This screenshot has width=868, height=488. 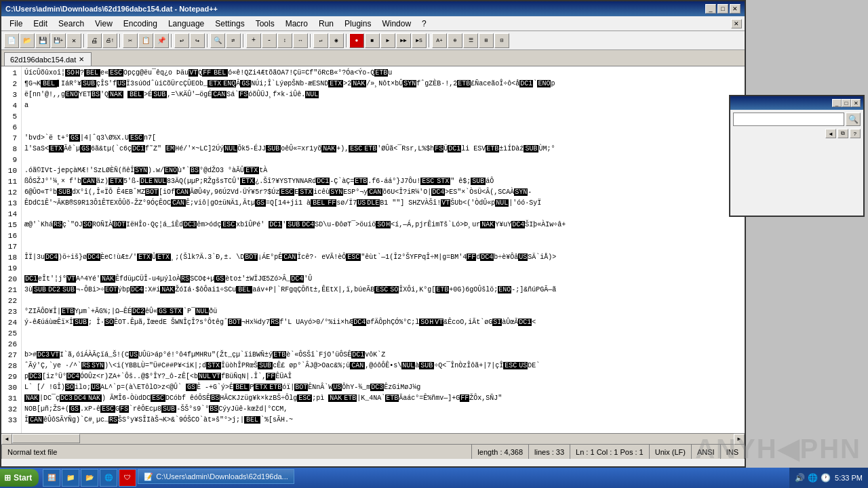 I want to click on small-copy-view: ⧉, so click(x=843, y=134).